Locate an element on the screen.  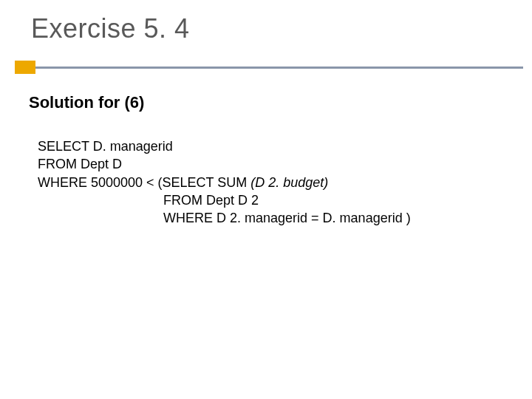
slide-title: Exercise 5. 4 is located at coordinates (111, 29).